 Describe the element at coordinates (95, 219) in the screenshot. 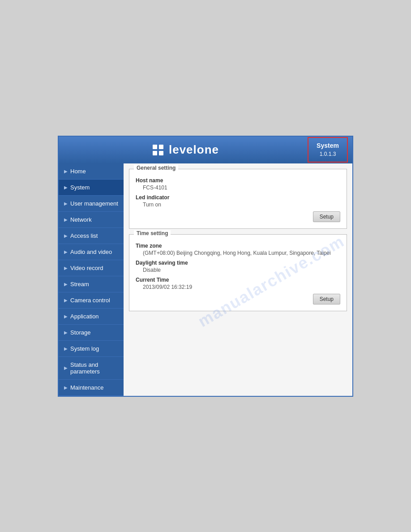

I see `sidebar-item-label: Network` at that location.